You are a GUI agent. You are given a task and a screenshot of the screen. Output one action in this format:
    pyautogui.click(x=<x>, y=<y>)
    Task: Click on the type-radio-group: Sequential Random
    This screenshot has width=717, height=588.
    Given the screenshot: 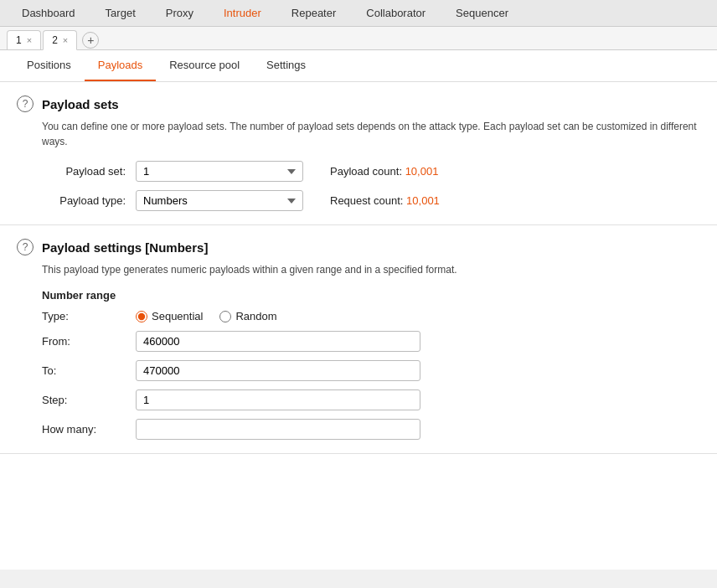 What is the action you would take?
    pyautogui.click(x=206, y=317)
    